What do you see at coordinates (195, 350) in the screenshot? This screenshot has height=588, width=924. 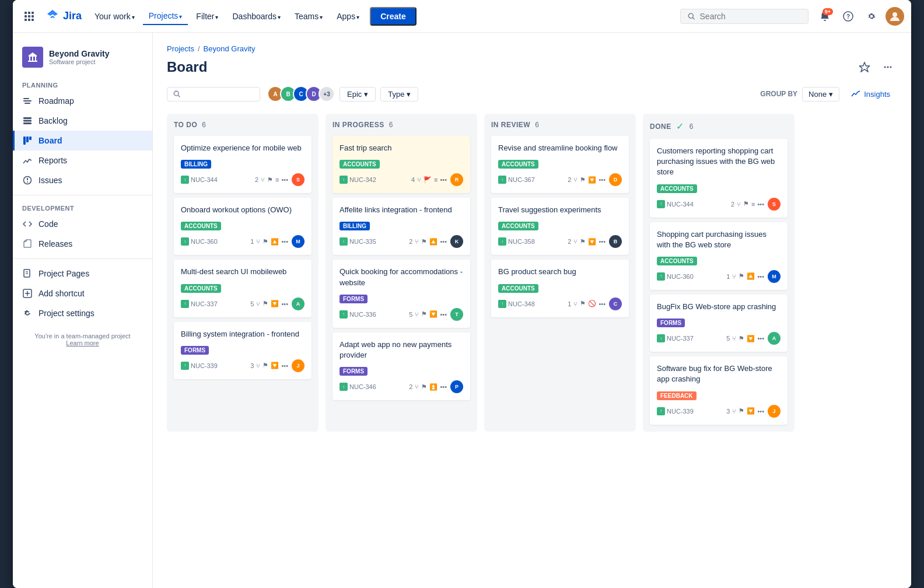 I see `card-badge: FORMS` at bounding box center [195, 350].